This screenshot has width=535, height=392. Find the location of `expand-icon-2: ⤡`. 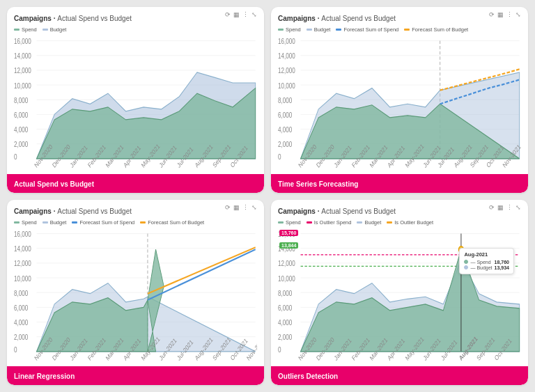

expand-icon-2: ⤡ is located at coordinates (518, 15).